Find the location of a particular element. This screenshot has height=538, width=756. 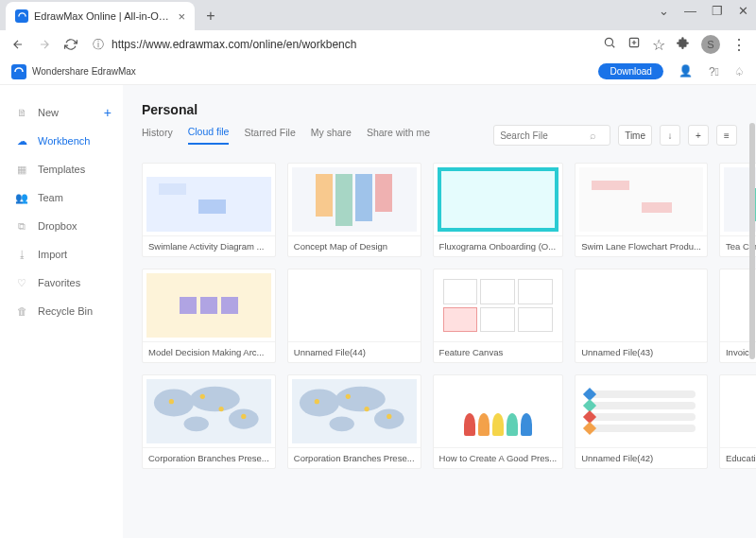

url-field: ⓘ https://www.edrawmax.com/online/en/wor… is located at coordinates (341, 45).